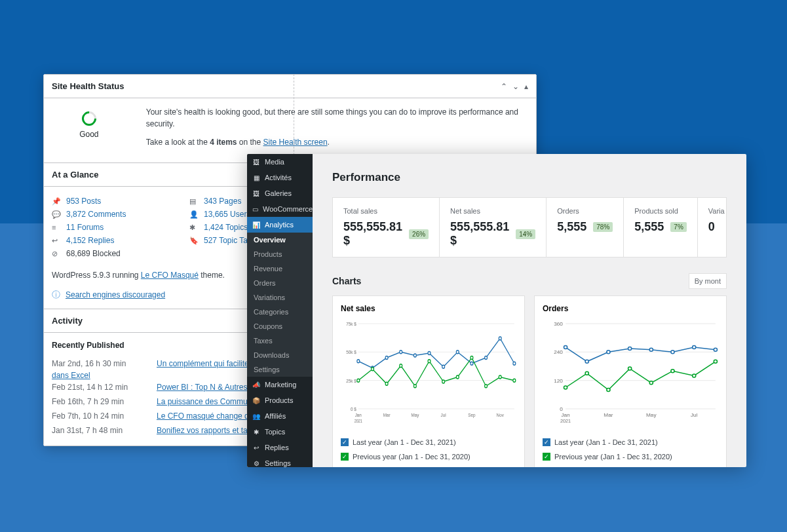 The width and height of the screenshot is (787, 532). I want to click on kpi-label: Orders, so click(585, 211).